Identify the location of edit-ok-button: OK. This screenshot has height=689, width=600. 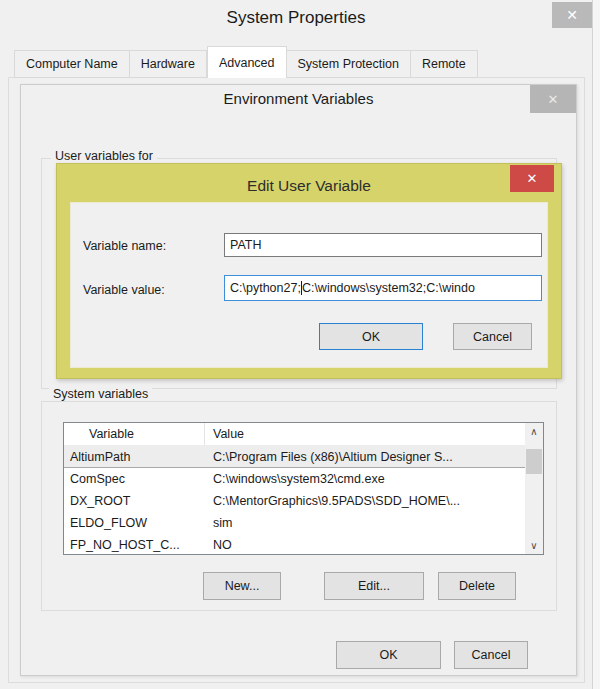
(371, 336).